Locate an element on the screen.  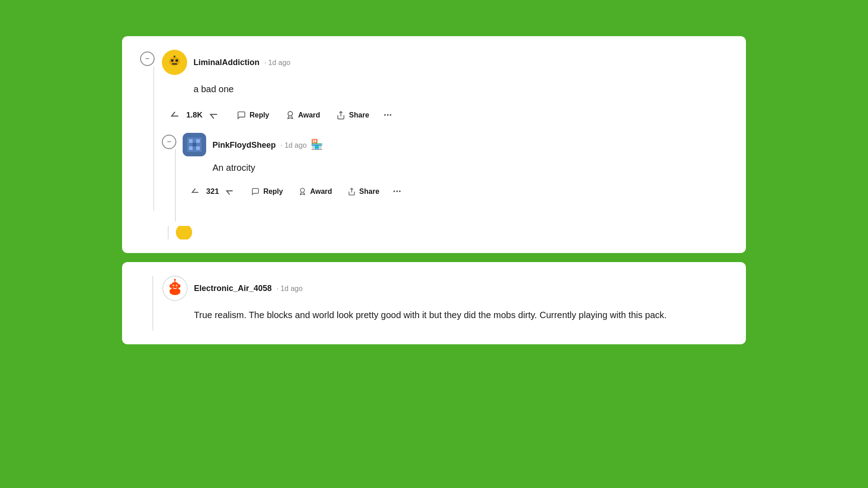
vote-count-reply-1: 321 is located at coordinates (212, 192).